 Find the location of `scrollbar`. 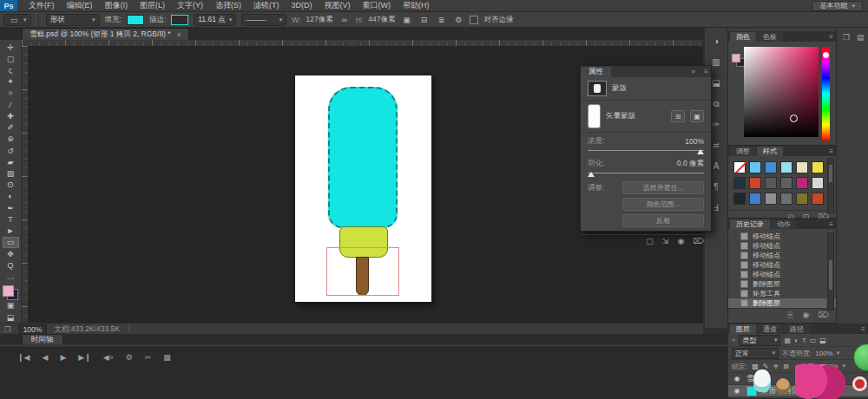

scrollbar is located at coordinates (831, 271).